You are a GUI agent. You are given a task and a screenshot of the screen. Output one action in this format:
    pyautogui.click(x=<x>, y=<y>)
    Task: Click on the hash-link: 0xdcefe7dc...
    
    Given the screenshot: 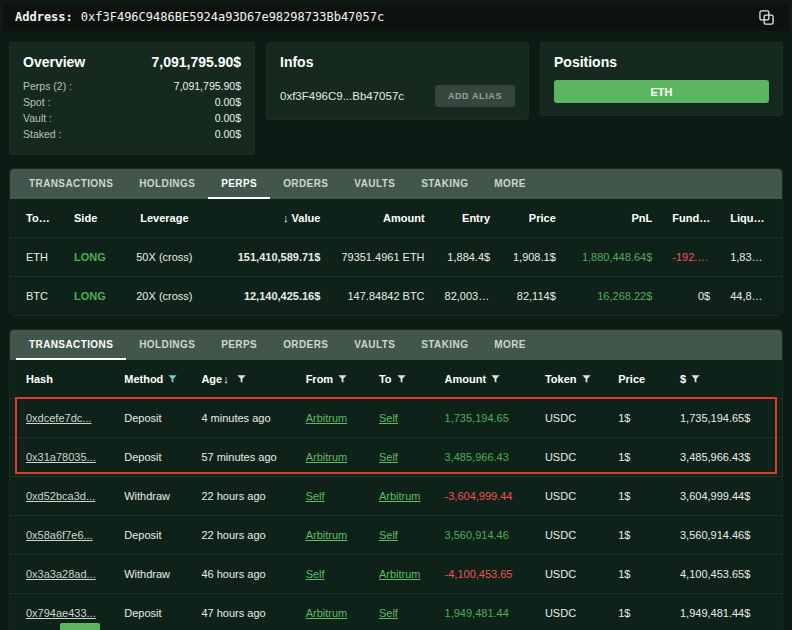 What is the action you would take?
    pyautogui.click(x=58, y=418)
    